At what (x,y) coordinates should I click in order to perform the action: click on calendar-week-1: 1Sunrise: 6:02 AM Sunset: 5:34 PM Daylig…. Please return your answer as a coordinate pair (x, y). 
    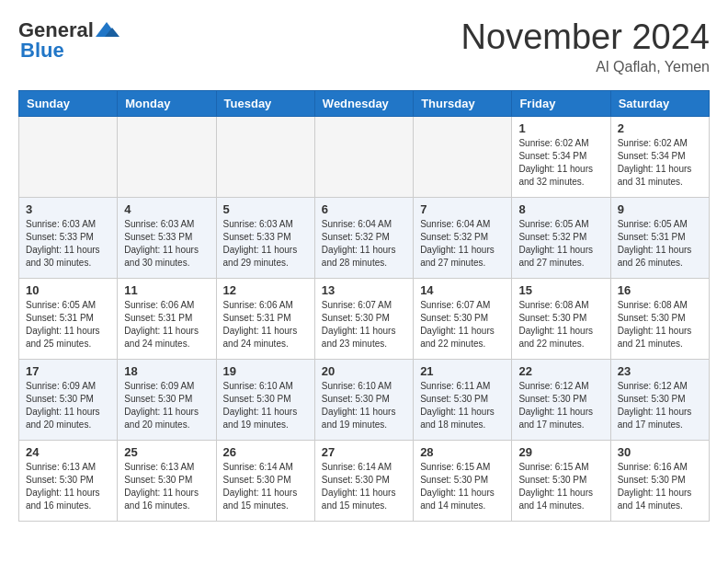
    Looking at the image, I should click on (364, 156).